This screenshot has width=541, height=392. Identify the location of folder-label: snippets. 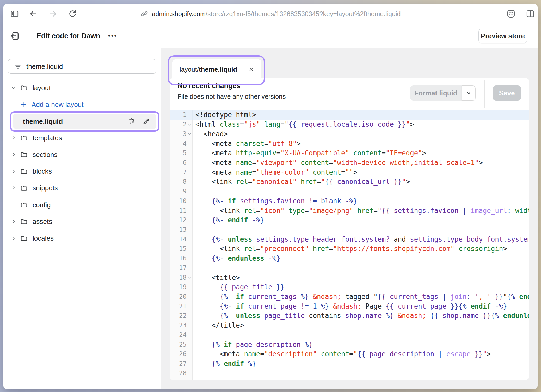
(45, 188).